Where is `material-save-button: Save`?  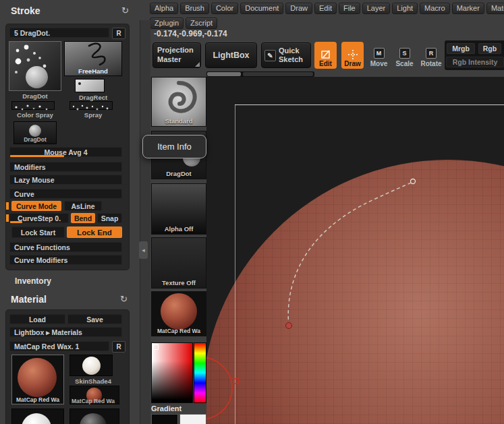
material-save-button: Save is located at coordinates (94, 320).